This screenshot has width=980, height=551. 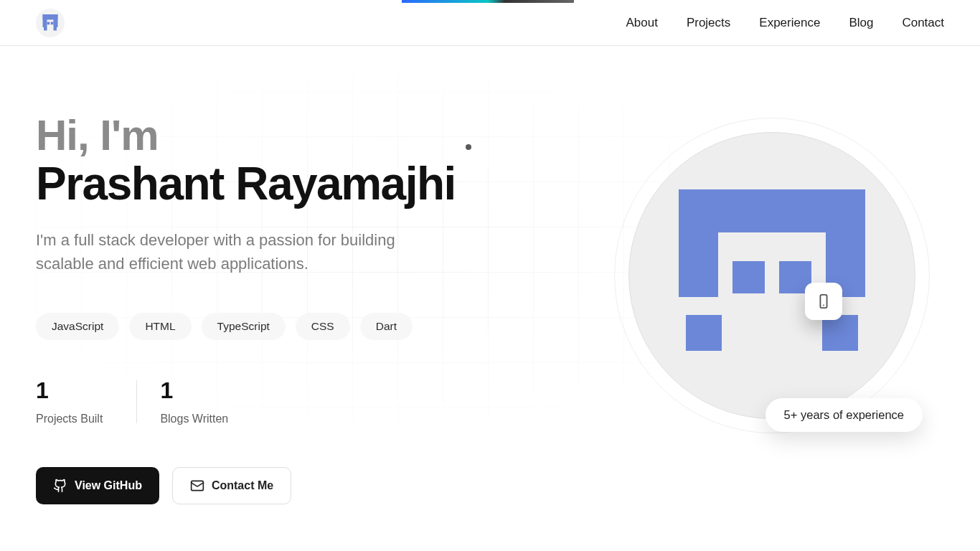 I want to click on experience-badge: 5+ years of experience, so click(x=844, y=415).